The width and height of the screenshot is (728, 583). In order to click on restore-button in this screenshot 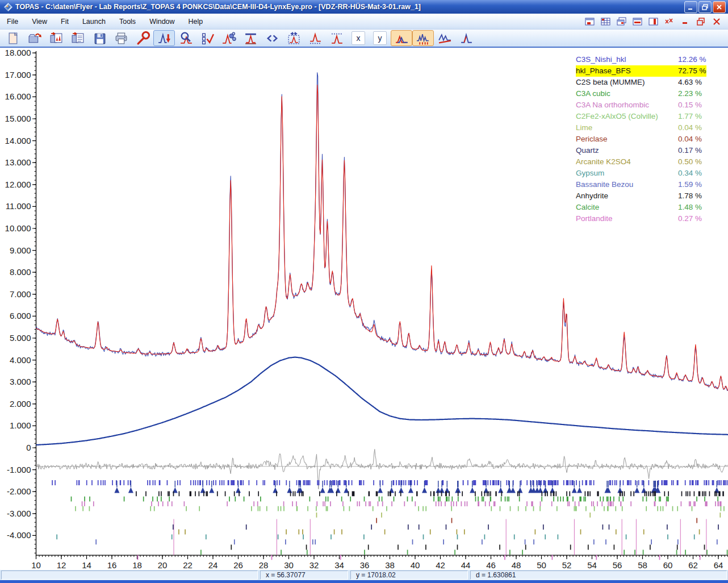, I will do `click(705, 7)`.